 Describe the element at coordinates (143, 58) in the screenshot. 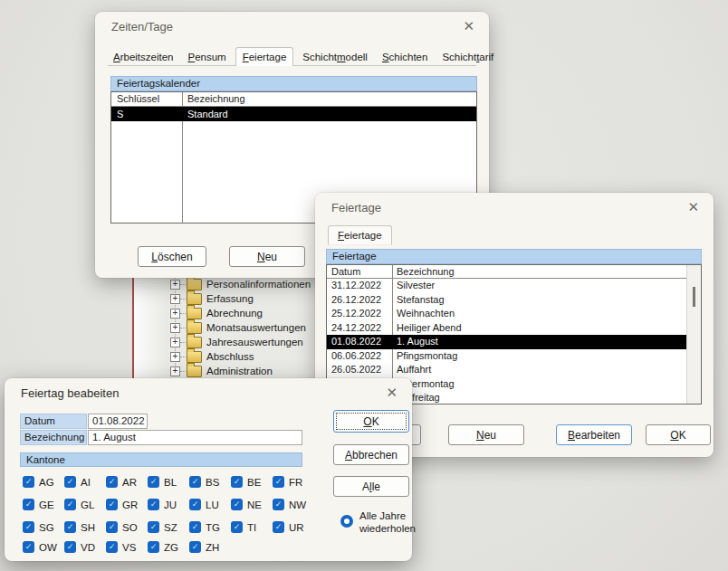

I see `tab-arbeitszeiten: Arbeitszeiten` at that location.